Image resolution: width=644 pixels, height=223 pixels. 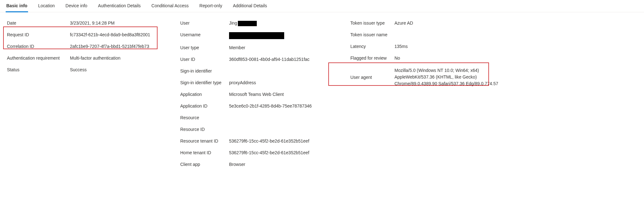 I want to click on row-resource-tenant-id: Resource tenant ID 536279f6-15cc-45f2-be…, so click(x=258, y=142).